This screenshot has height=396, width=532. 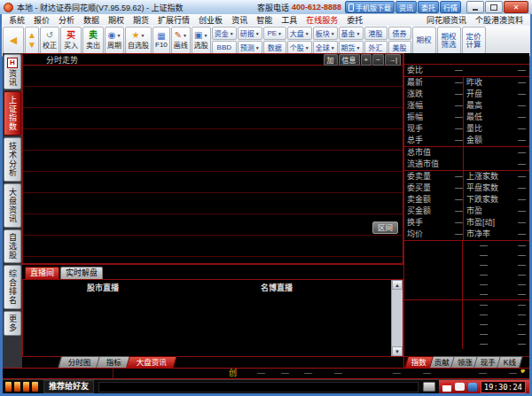 What do you see at coordinates (376, 48) in the screenshot?
I see `hk-forex-bottom-button: 外汇` at bounding box center [376, 48].